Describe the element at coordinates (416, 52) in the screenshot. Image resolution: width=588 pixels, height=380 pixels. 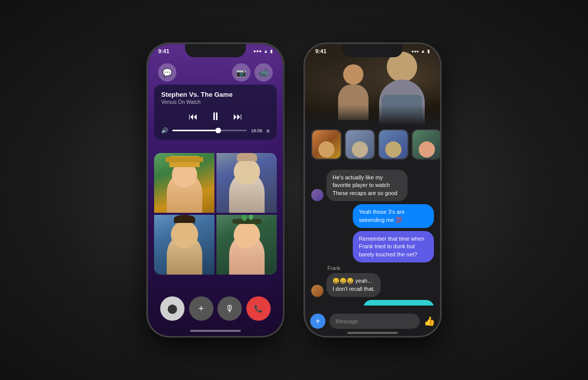
I see `signal-icon-2: ●●●` at that location.